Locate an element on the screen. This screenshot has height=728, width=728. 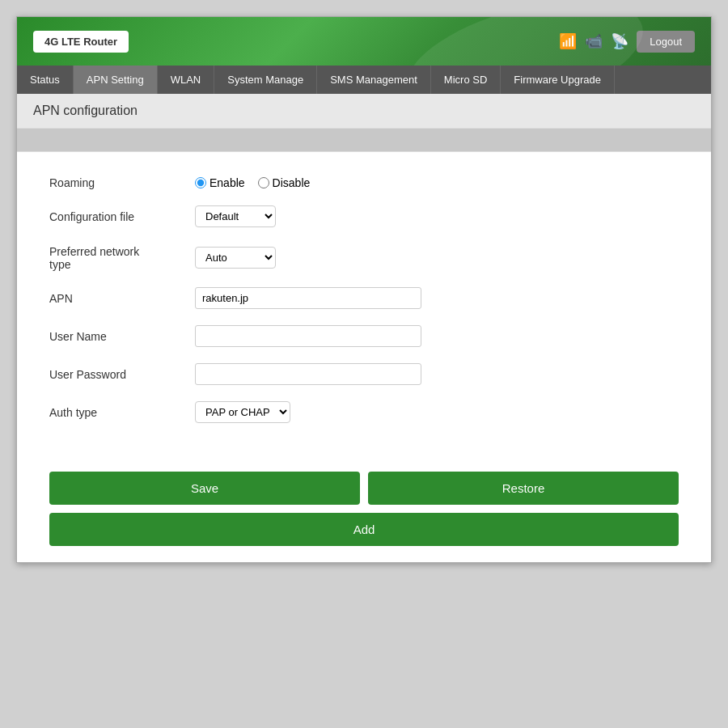
config-file-select: Default is located at coordinates (235, 217).